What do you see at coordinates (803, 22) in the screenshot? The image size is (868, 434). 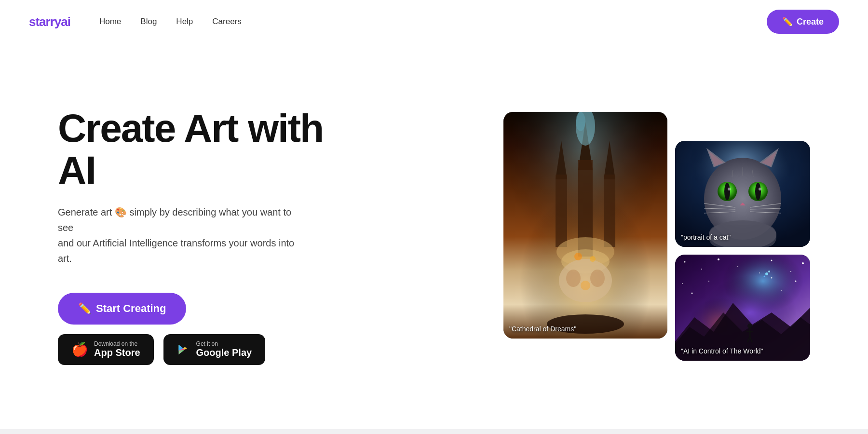 I see `create-button: ✏️ Create` at bounding box center [803, 22].